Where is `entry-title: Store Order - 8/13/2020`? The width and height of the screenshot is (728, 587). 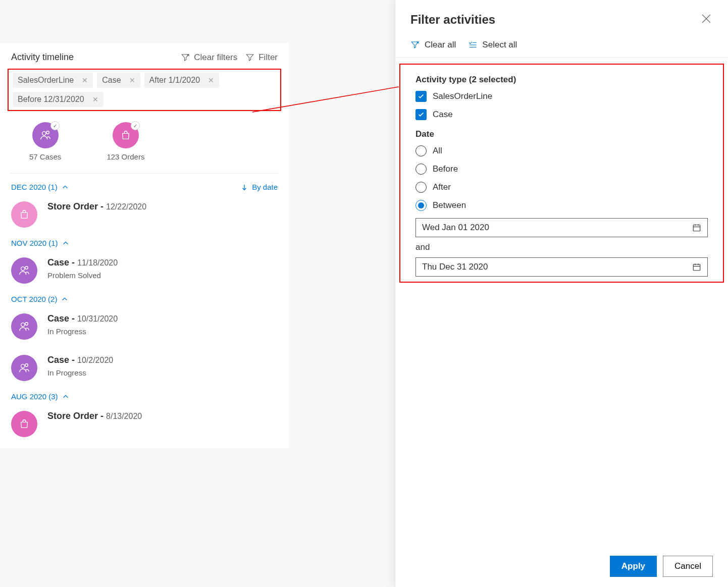 entry-title: Store Order - 8/13/2020 is located at coordinates (95, 416).